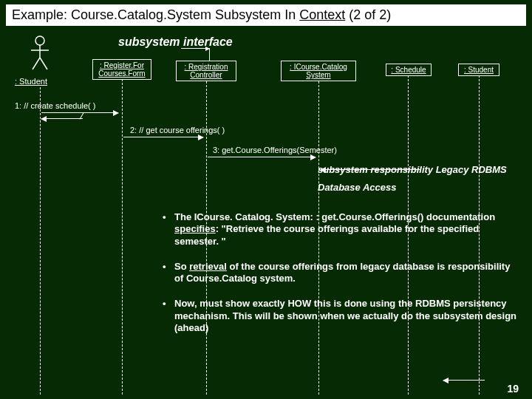 The width and height of the screenshot is (532, 399). I want to click on message-3: 3: get.Course.Offerings(Semester), so click(275, 150).